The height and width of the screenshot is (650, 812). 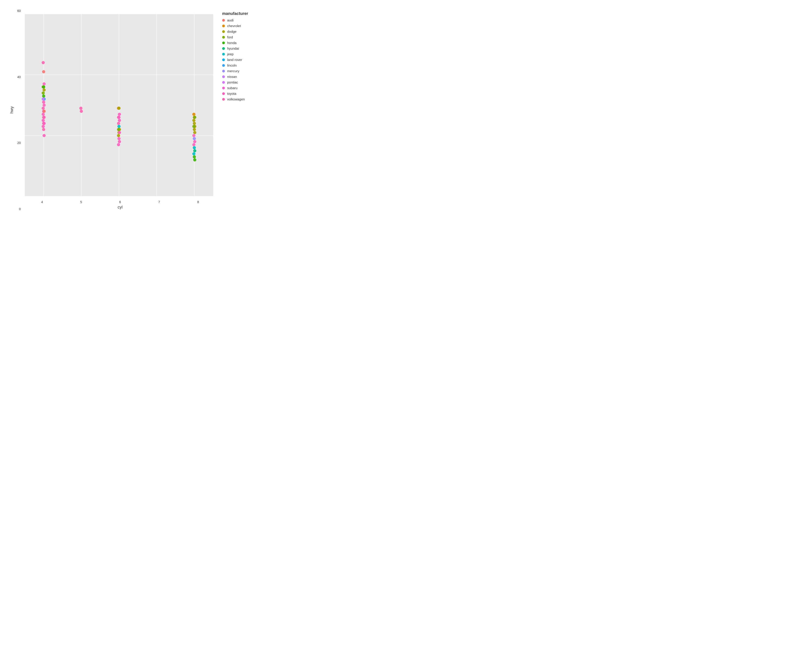 I want to click on legend-label: land rover, so click(x=235, y=60).